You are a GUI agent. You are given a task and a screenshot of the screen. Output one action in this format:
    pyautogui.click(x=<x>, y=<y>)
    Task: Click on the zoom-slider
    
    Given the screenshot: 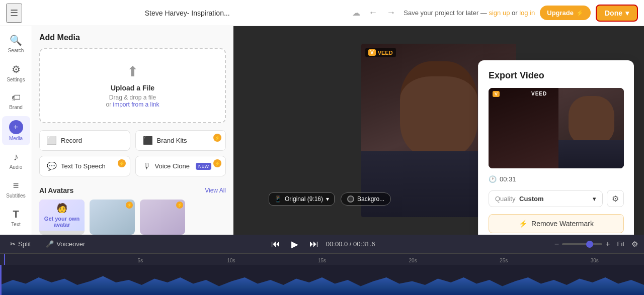 What is the action you would take?
    pyautogui.click(x=582, y=244)
    